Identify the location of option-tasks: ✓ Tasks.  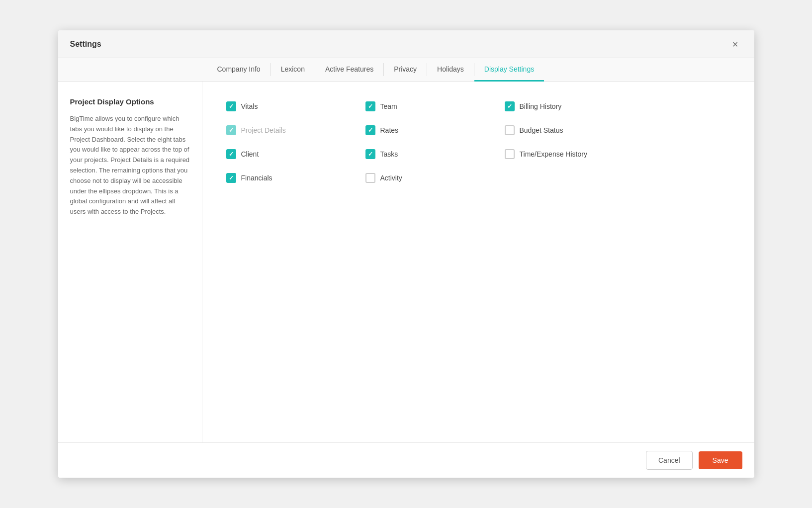
(425, 154).